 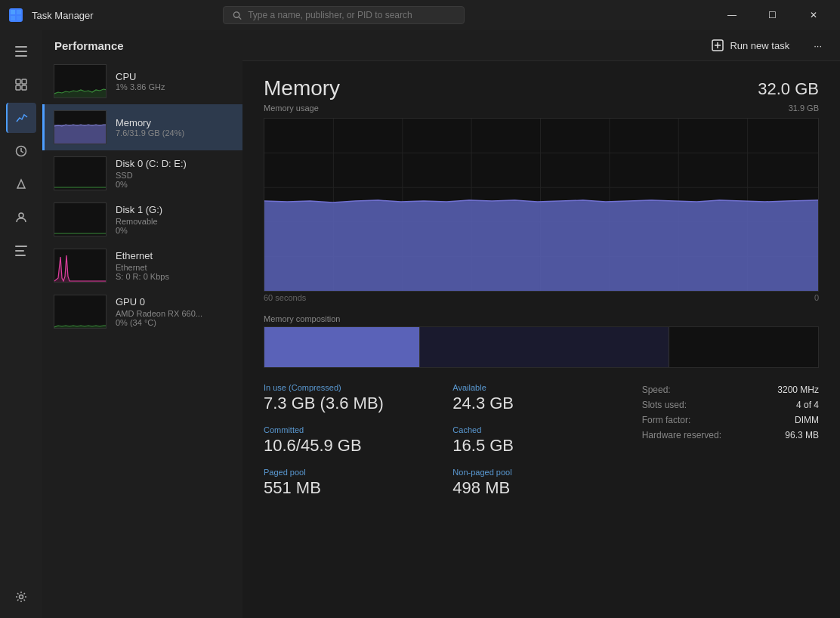 I want to click on gpu0-title: GPU 0, so click(x=174, y=302).